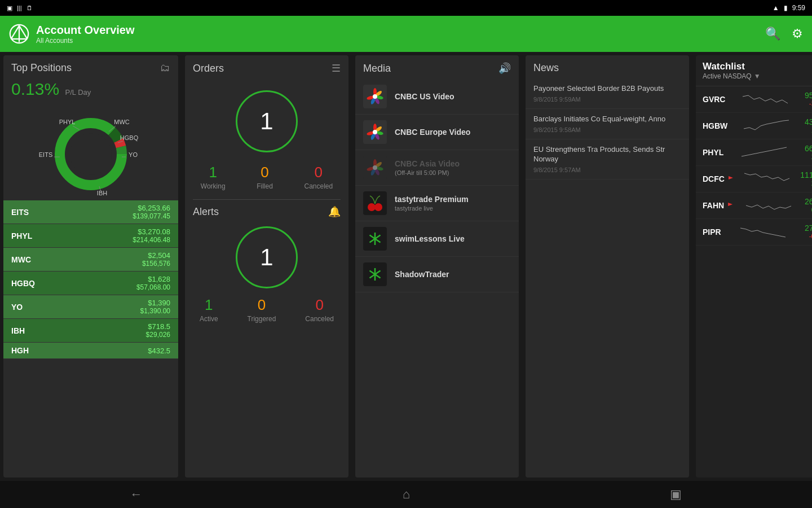 The width and height of the screenshot is (812, 508). What do you see at coordinates (91, 307) in the screenshot?
I see `position-item: YO $1,390 $1,390.00` at bounding box center [91, 307].